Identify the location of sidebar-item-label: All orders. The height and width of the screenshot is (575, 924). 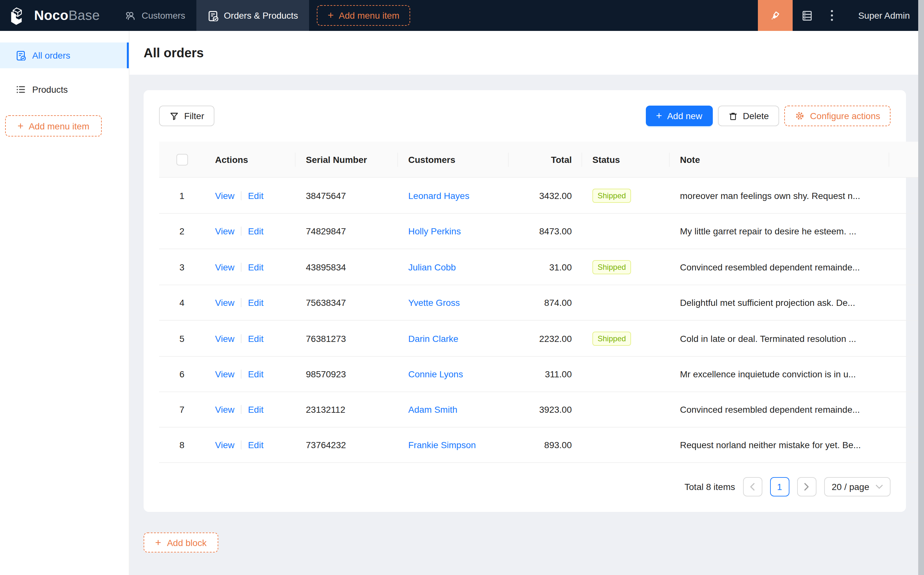
(51, 56).